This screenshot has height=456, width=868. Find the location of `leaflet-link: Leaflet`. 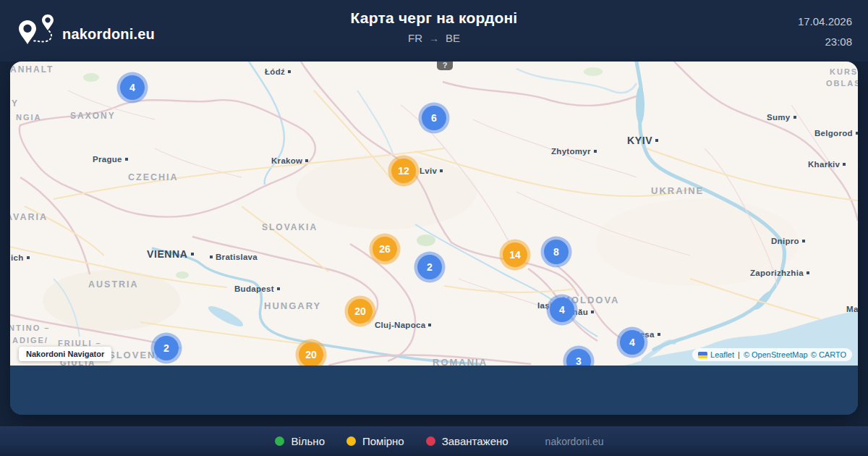

leaflet-link: Leaflet is located at coordinates (722, 355).